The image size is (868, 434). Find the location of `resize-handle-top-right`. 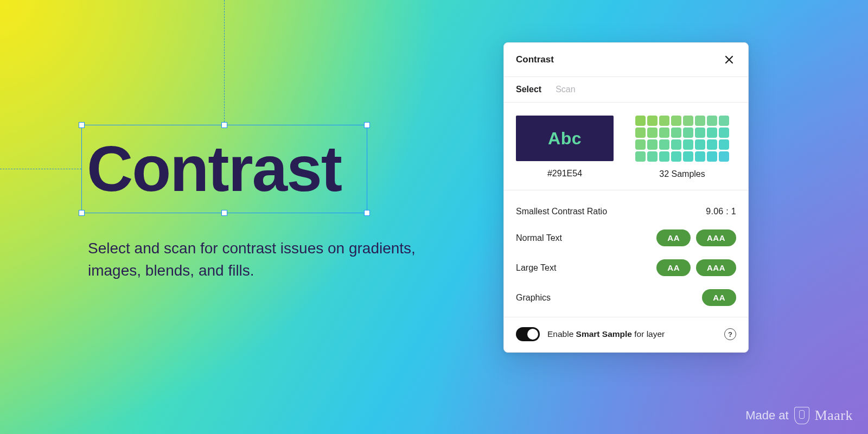

resize-handle-top-right is located at coordinates (367, 125).